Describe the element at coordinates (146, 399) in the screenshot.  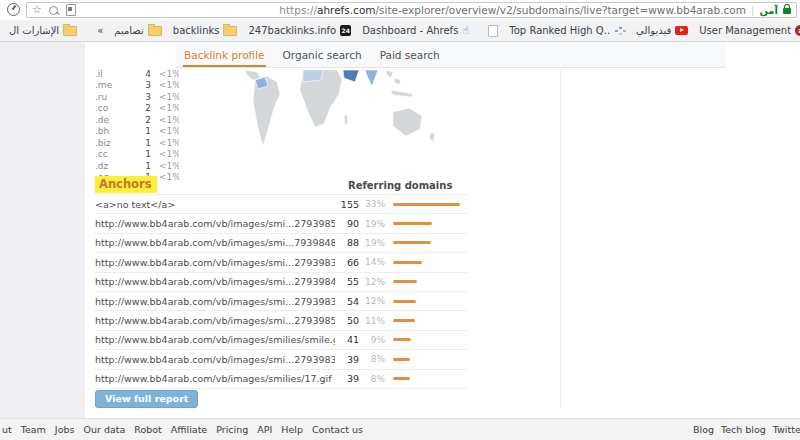
I see `view-full-report-button: View full report` at that location.